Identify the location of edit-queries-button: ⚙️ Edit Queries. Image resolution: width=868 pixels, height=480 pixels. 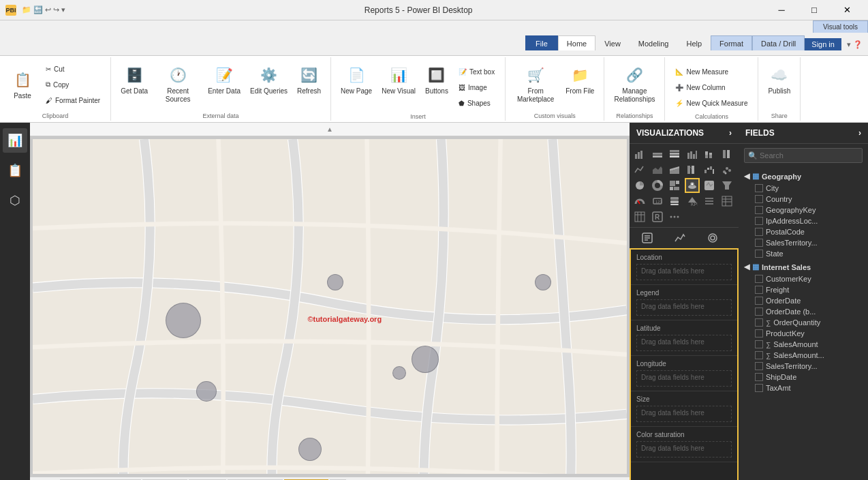
(268, 80).